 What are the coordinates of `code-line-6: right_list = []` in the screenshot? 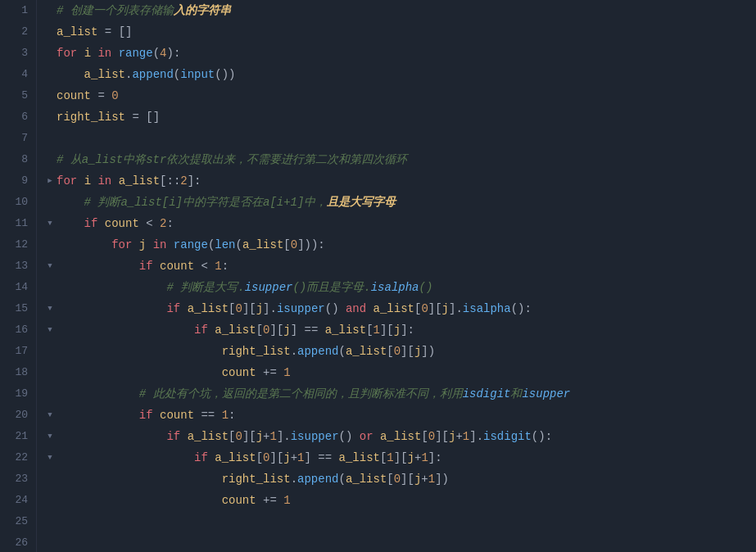 It's located at (396, 117).